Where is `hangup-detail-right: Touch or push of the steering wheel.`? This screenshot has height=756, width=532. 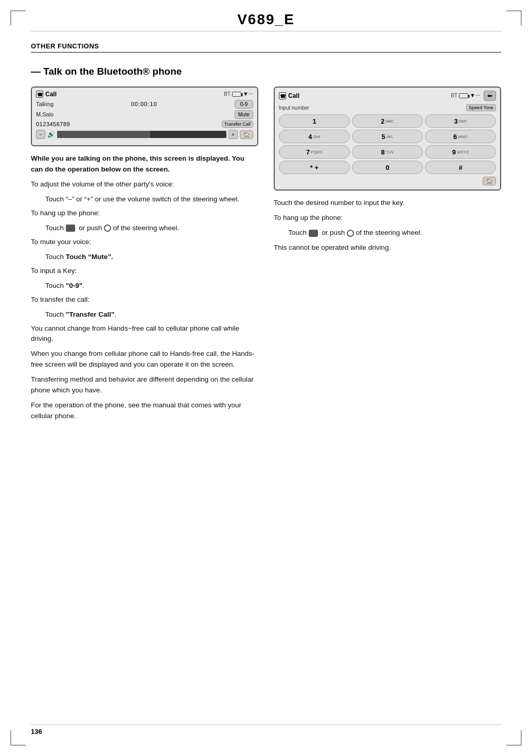
hangup-detail-right: Touch or push of the steering wheel. is located at coordinates (395, 233).